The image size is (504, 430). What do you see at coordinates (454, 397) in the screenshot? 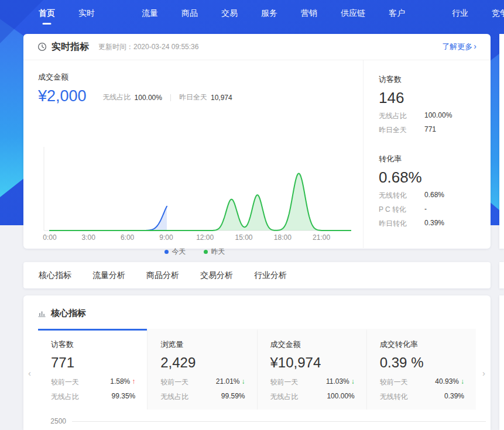
I see `metric-row-value: 0.39%` at bounding box center [454, 397].